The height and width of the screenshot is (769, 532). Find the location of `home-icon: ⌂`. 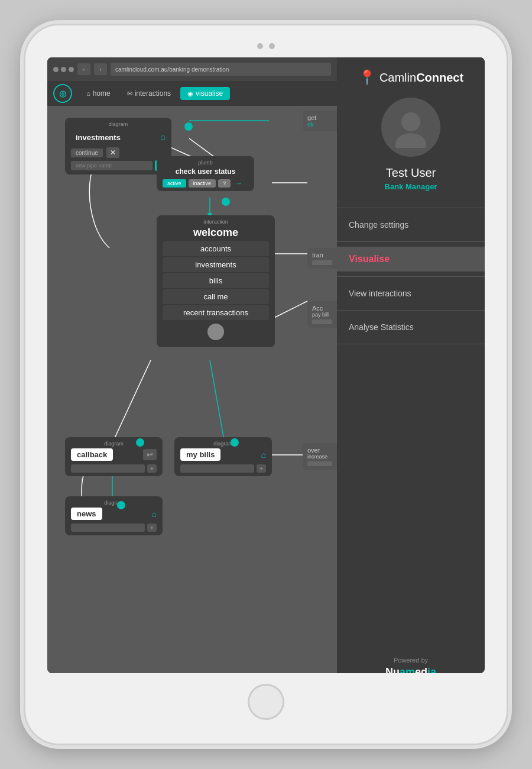

home-icon: ⌂ is located at coordinates (89, 93).